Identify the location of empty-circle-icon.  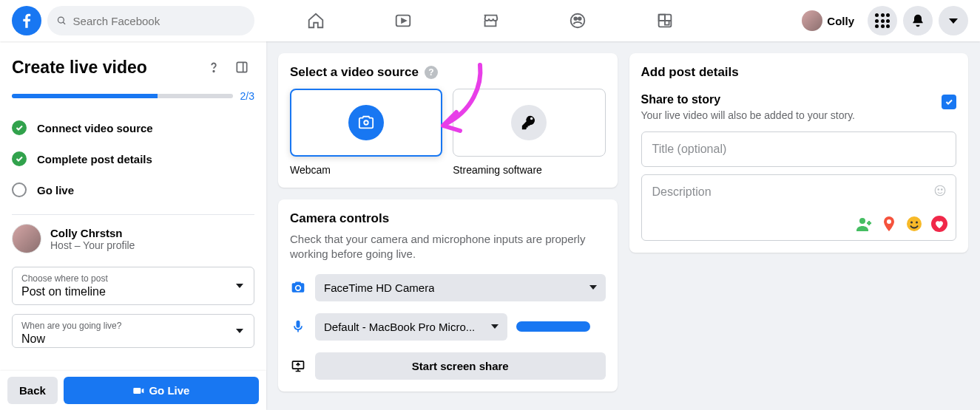
(19, 190).